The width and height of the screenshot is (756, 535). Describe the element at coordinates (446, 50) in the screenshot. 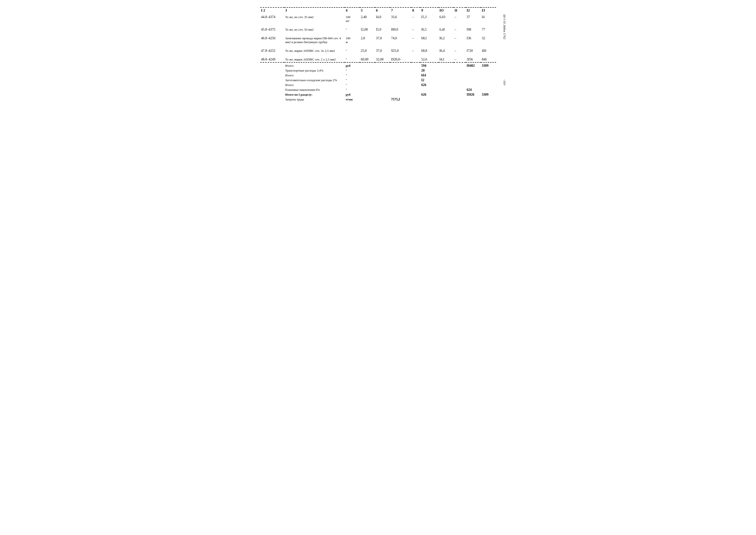

I see `row-c10: I6,4` at that location.